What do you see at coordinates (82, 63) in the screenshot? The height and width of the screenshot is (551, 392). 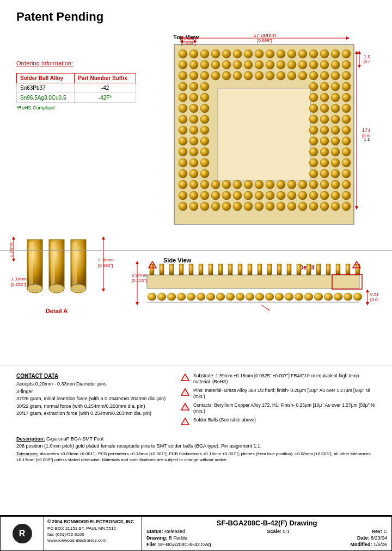 I see `ordering-title: Ordering Information:` at bounding box center [82, 63].